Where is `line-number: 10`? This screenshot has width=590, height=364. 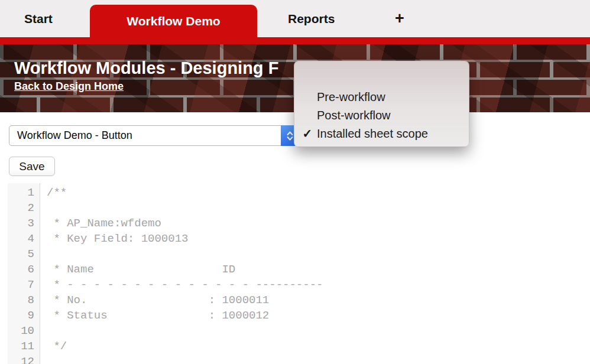
line-number: 10 is located at coordinates (24, 331).